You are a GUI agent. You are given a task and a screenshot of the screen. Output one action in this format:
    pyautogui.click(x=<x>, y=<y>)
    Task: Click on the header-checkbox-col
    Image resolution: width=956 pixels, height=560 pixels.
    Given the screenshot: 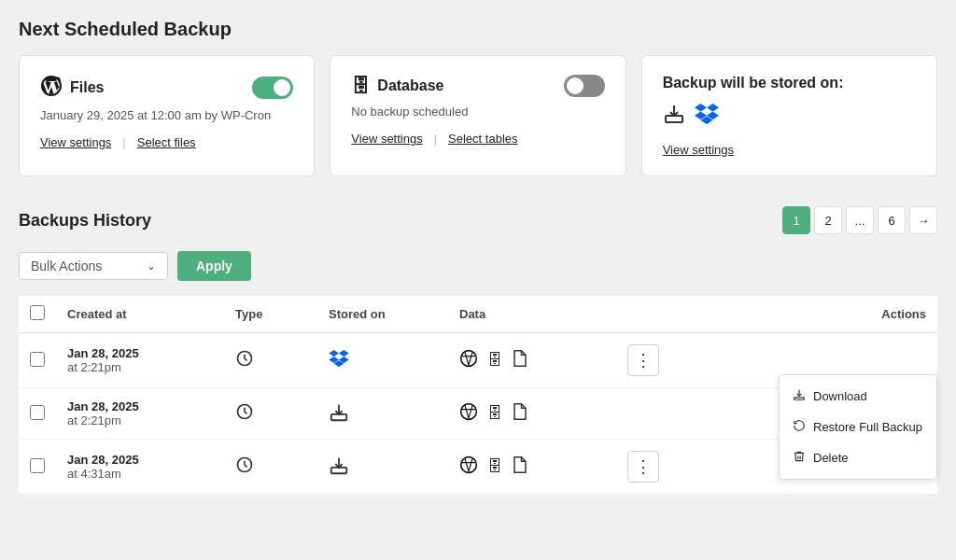 What is the action you would take?
    pyautogui.click(x=37, y=315)
    